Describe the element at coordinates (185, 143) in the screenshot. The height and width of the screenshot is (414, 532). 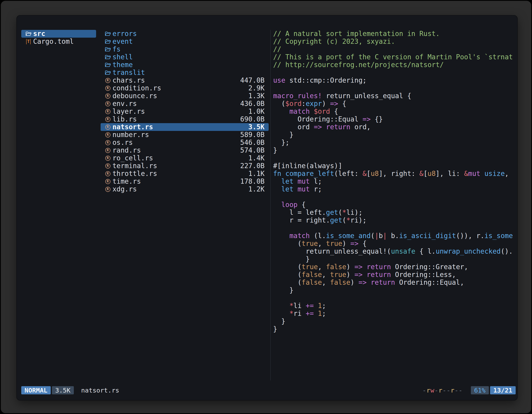
I see `file-row-os.rs: Ros.rs546.0B` at that location.